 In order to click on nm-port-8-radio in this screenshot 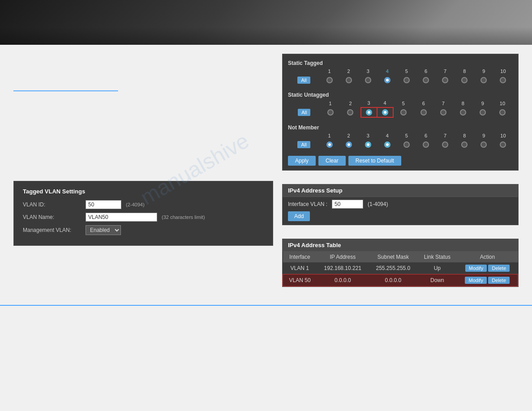, I will do `click(464, 145)`.